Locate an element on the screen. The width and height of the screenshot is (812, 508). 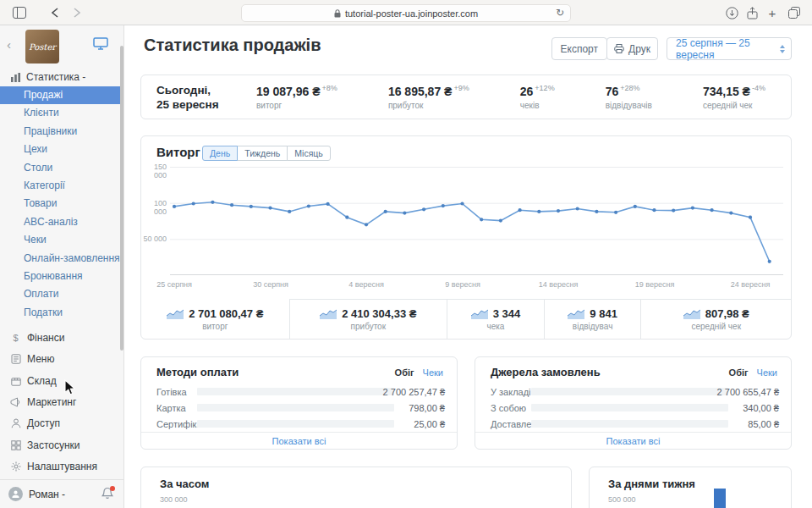
collapse-sidebar-icon: ‹ is located at coordinates (8, 44).